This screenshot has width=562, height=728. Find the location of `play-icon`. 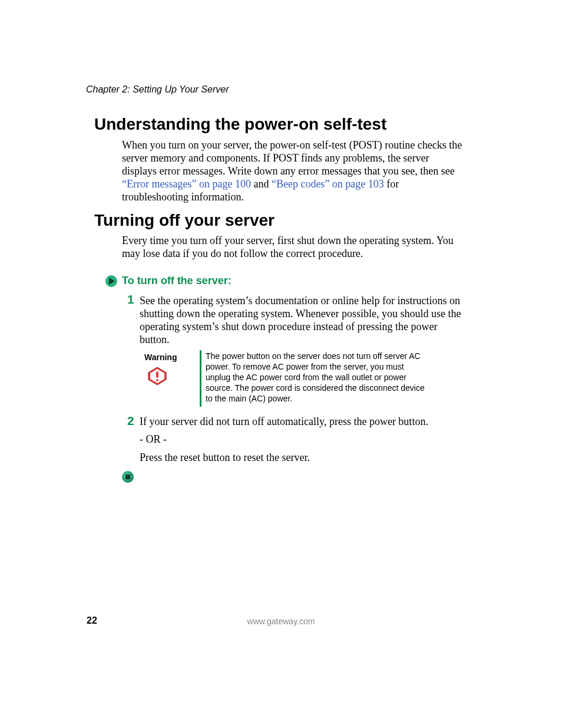

play-icon is located at coordinates (111, 281).